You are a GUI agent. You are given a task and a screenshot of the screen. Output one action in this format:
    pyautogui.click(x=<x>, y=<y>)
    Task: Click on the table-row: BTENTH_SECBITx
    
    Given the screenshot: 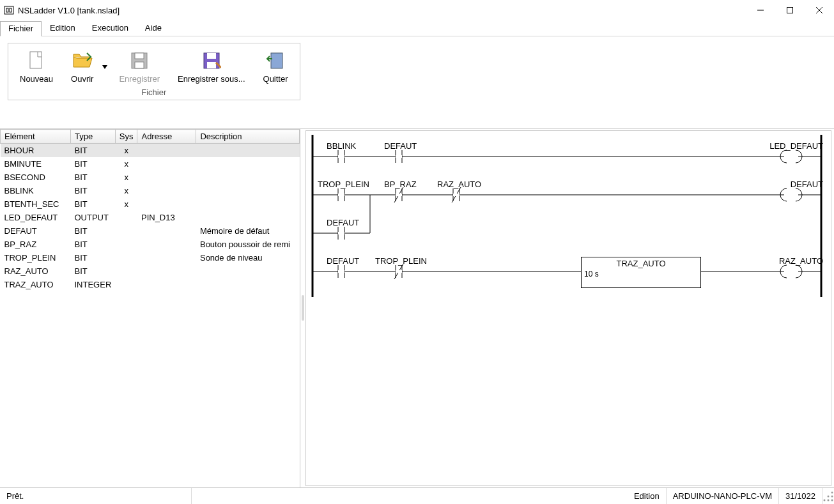 What is the action you would take?
    pyautogui.click(x=150, y=204)
    